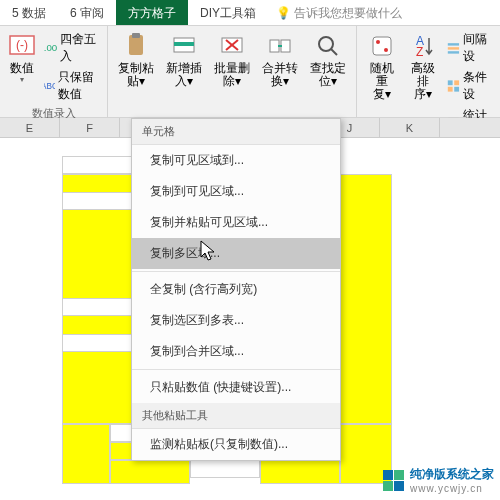 This screenshot has height=500, width=500. What do you see at coordinates (80, 48) in the screenshot?
I see `round-label: 四舍五入` at bounding box center [80, 48].